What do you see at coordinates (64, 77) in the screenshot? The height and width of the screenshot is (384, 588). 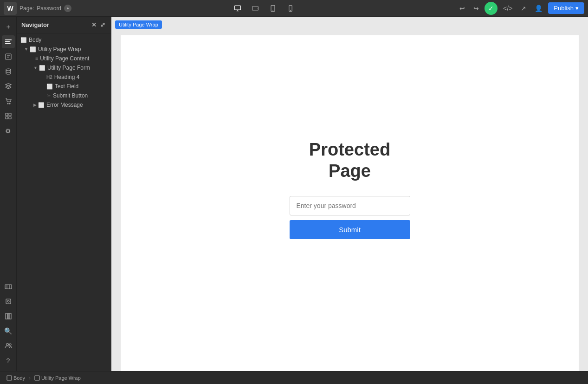 I see `tree-item-heading-4: ▼ H2 Heading 4` at bounding box center [64, 77].